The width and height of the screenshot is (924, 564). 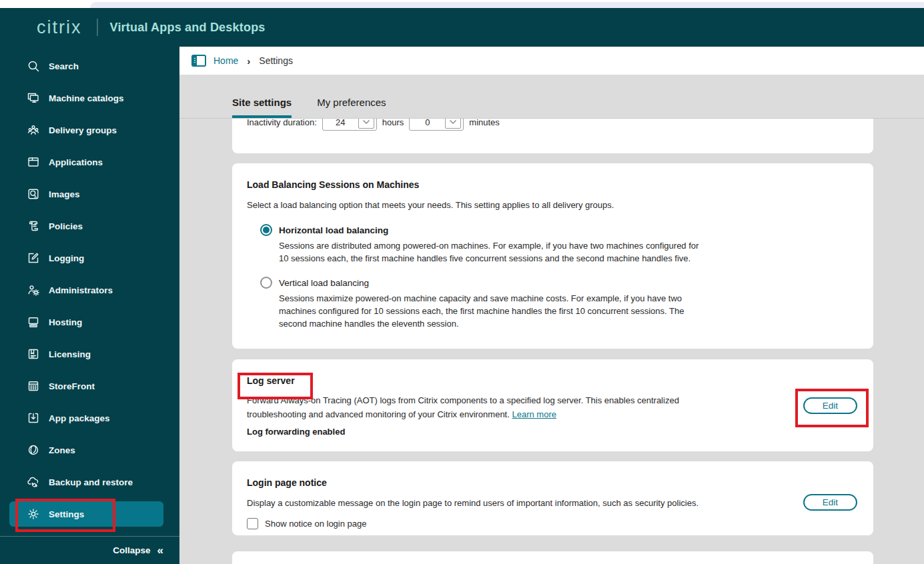 What do you see at coordinates (89, 354) in the screenshot?
I see `sidebar-item-licensing: Licensing` at bounding box center [89, 354].